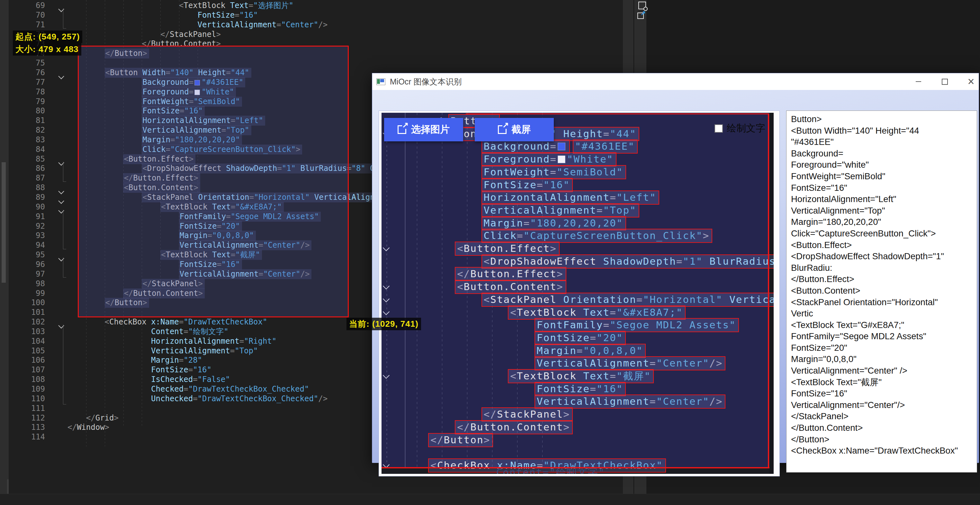 The height and width of the screenshot is (505, 980). I want to click on pick-image-button: ↗ 选择图片, so click(424, 130).